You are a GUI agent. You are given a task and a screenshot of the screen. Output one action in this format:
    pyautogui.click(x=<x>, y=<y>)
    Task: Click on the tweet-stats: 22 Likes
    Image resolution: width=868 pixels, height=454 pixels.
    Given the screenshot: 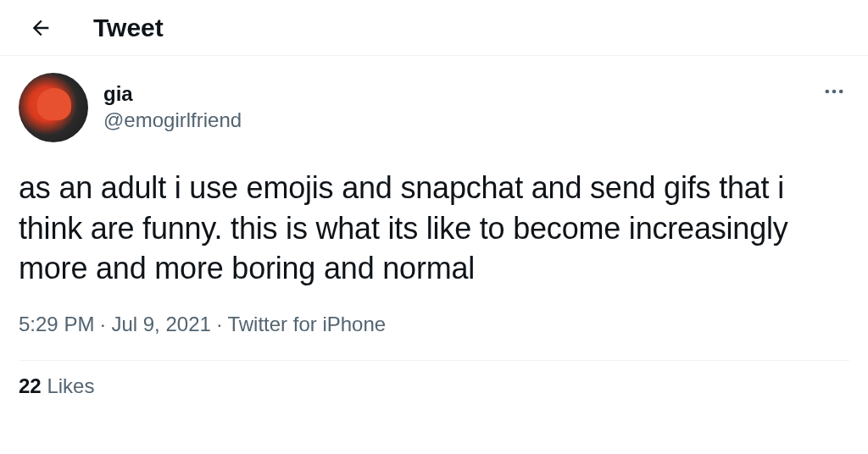 What is the action you would take?
    pyautogui.click(x=434, y=386)
    